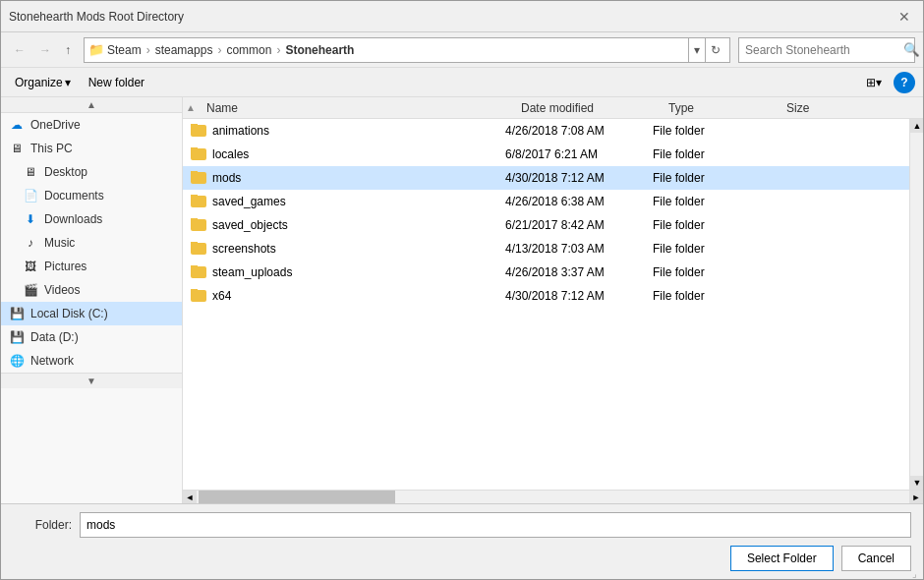  I want to click on table-row: x644/30/2018 7:12 AMFile folder, so click(547, 296).